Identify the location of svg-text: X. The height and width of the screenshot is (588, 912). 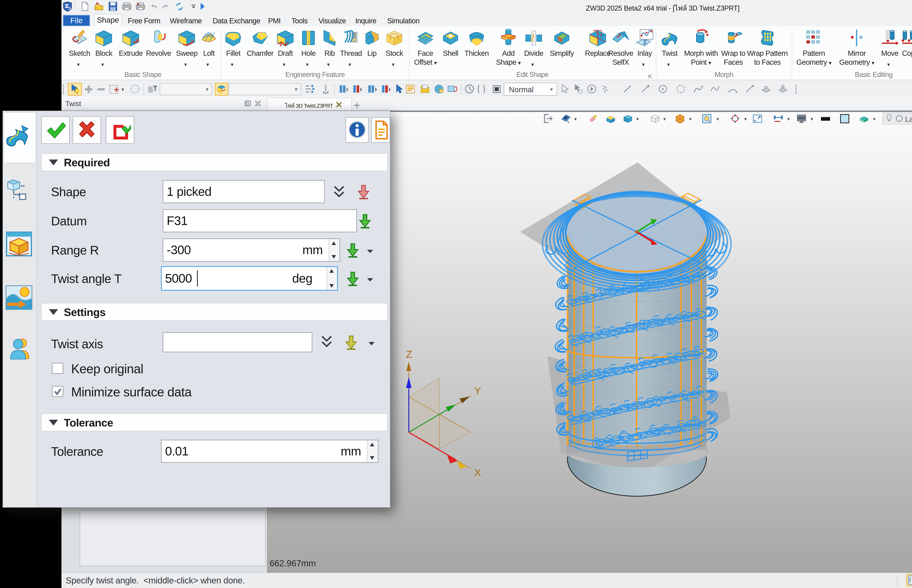
(477, 473).